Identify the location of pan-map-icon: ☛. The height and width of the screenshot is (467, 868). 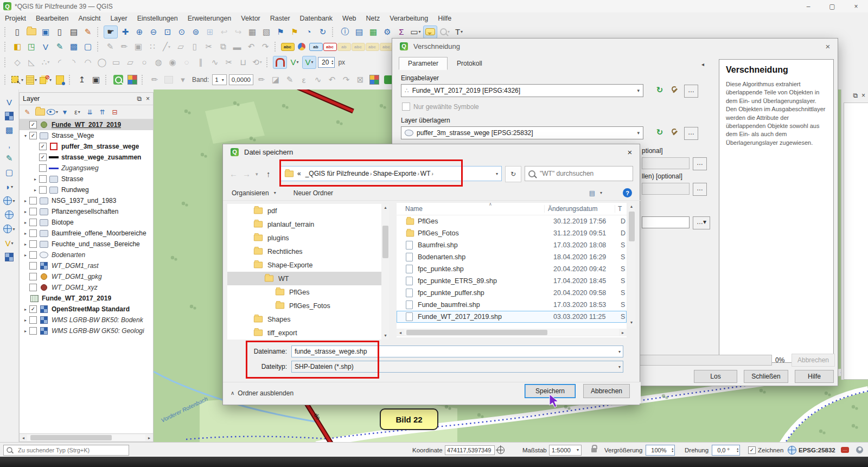
(111, 32).